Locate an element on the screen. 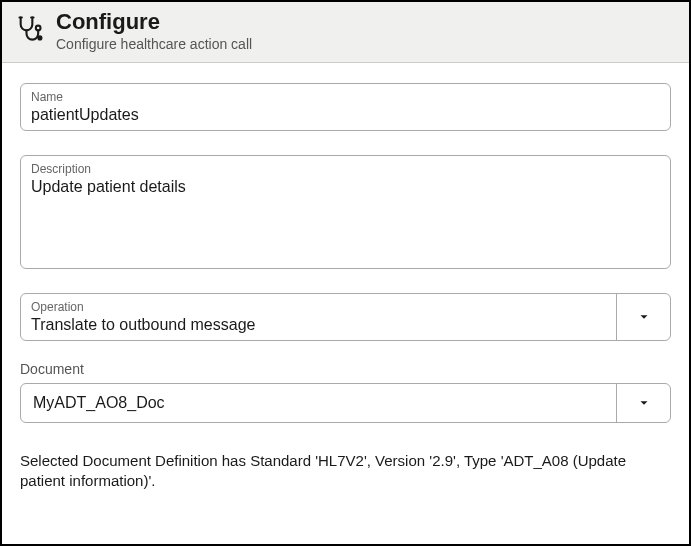  name-label: Name is located at coordinates (346, 97).